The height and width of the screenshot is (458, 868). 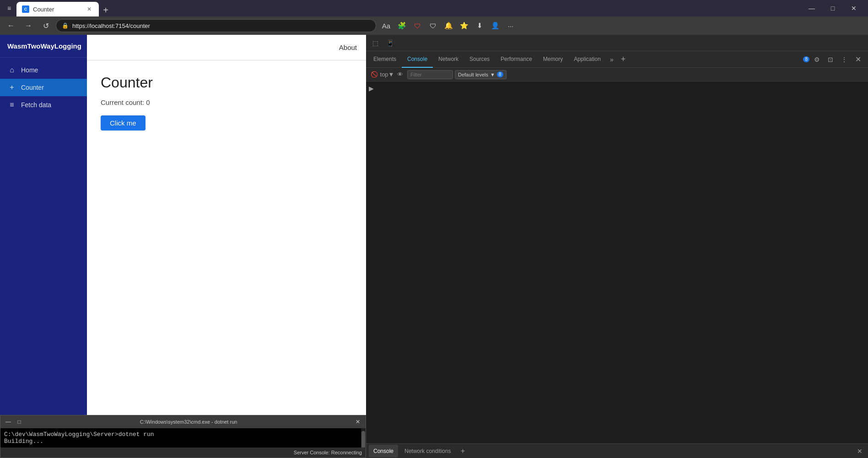 What do you see at coordinates (612, 60) in the screenshot?
I see `devtools-more-button: »` at bounding box center [612, 60].